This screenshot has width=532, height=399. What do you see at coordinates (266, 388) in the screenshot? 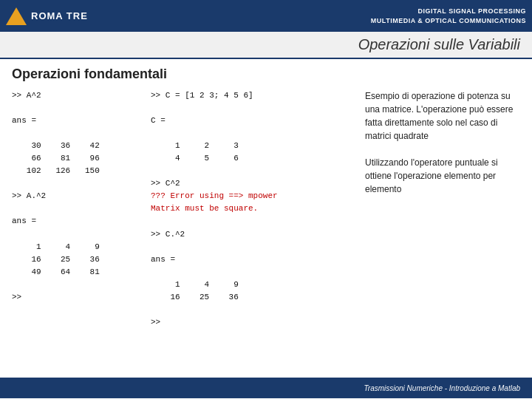
I see `footer: Trasmissioni Numeriche - Introduzione a …` at bounding box center [266, 388].